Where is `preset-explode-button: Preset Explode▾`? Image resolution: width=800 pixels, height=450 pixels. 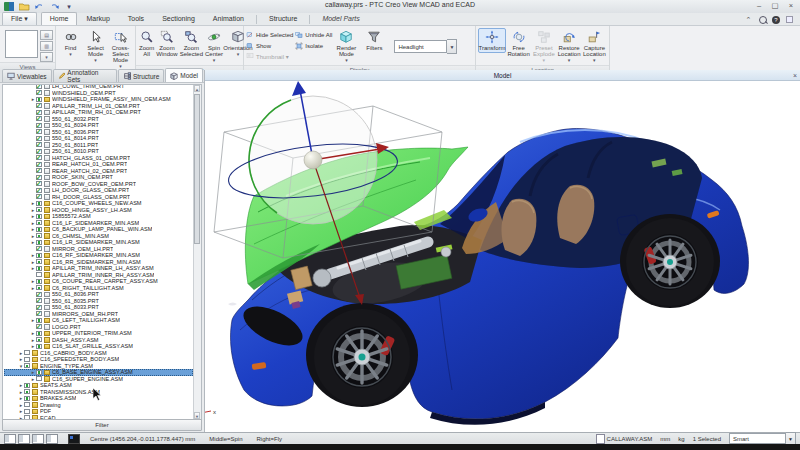 preset-explode-button: Preset Explode▾ is located at coordinates (544, 46).